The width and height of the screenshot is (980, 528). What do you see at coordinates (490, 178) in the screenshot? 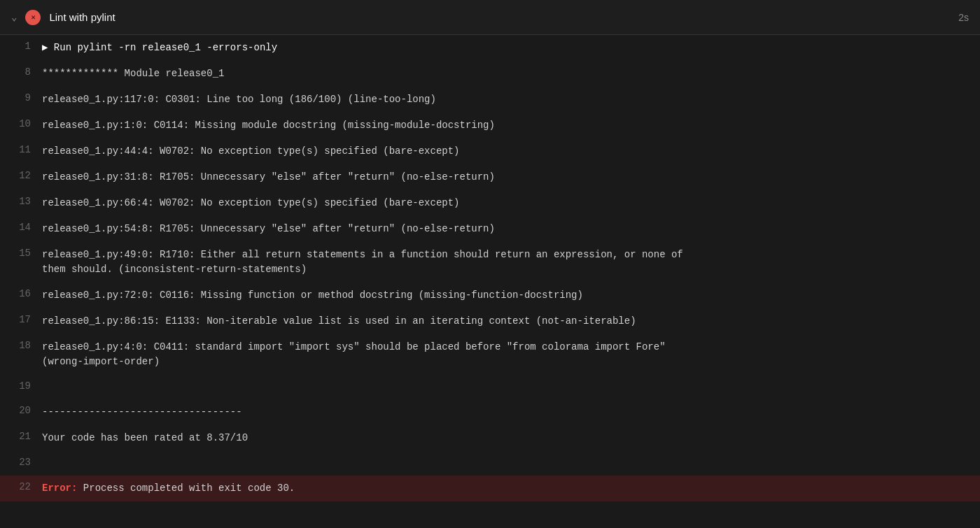
I see `log-line: 12release0_1.py:31:8: R1705: Unnecessary…` at bounding box center [490, 178].